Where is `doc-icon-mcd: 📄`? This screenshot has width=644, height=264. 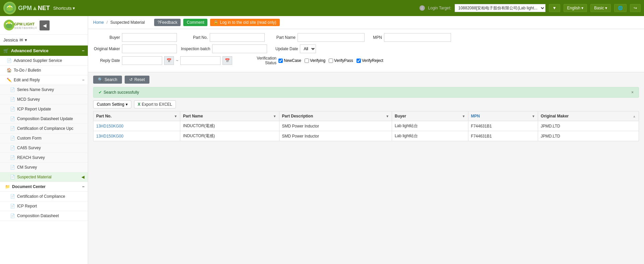 doc-icon-mcd: 📄 is located at coordinates (13, 99).